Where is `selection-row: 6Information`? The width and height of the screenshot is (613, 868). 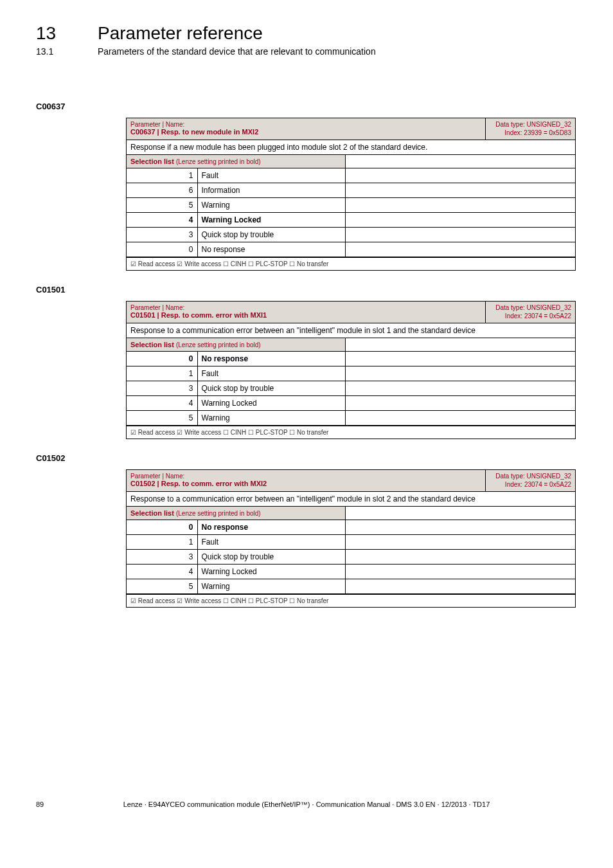
selection-row: 6Information is located at coordinates (351, 190).